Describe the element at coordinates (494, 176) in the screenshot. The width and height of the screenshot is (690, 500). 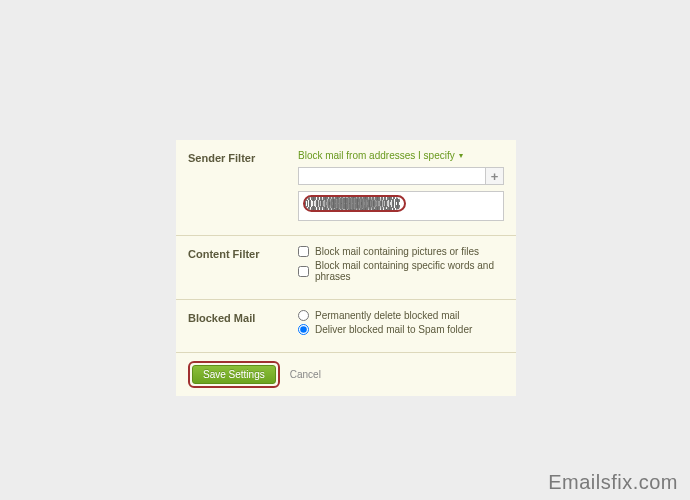
I see `add-address-button: +` at that location.